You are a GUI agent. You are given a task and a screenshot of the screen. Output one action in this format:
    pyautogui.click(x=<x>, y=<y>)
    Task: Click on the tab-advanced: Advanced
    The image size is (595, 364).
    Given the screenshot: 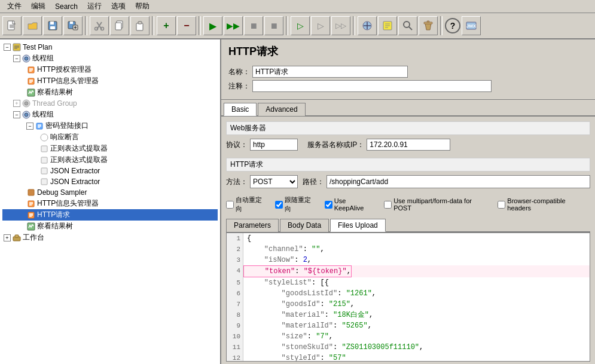 What is the action you would take?
    pyautogui.click(x=281, y=109)
    